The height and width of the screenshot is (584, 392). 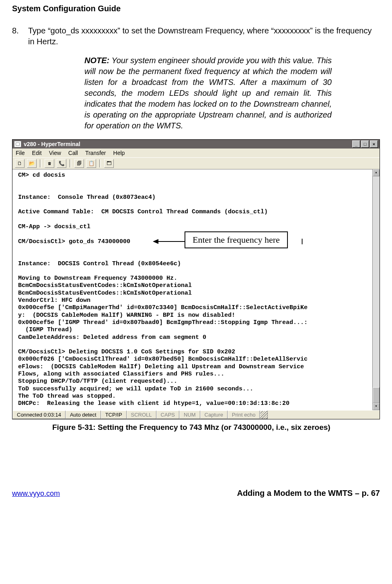 What do you see at coordinates (83, 415) in the screenshot?
I see `status-detect: Auto detect` at bounding box center [83, 415].